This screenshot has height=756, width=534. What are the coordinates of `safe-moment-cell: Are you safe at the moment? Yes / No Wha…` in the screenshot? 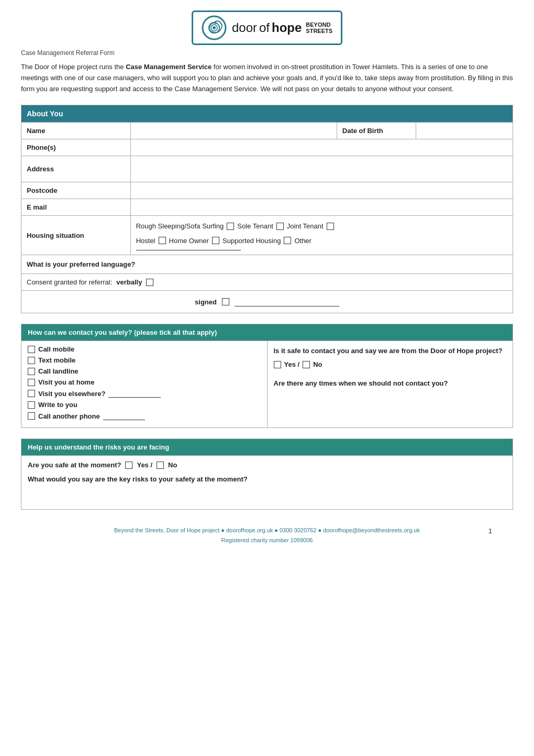 It's located at (267, 483).